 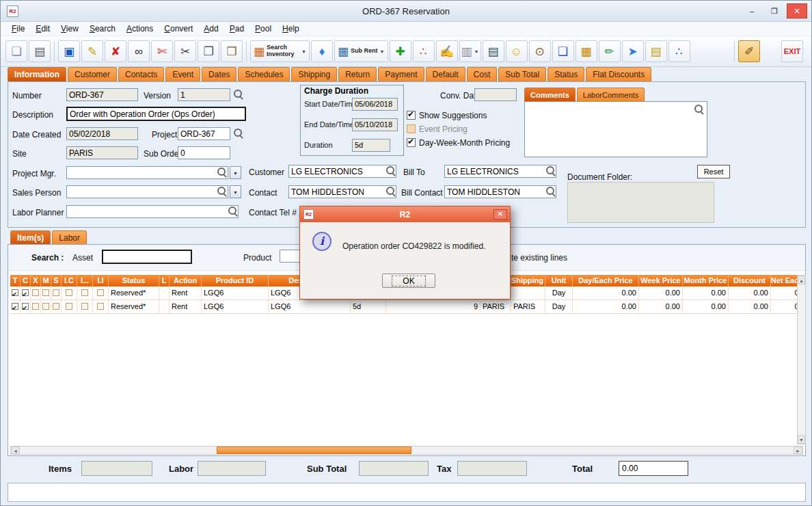 I want to click on menu-view: View, so click(x=70, y=29).